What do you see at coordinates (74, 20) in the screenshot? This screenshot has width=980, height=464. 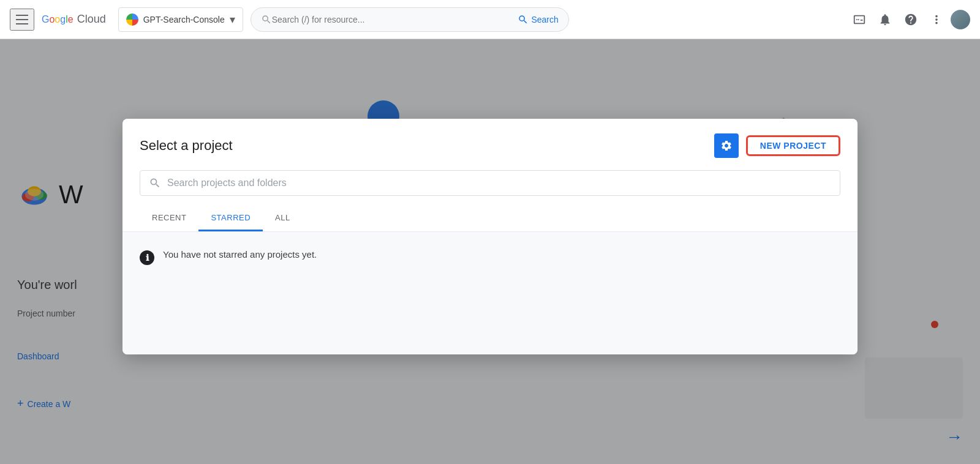 I see `google-cloud-logo: Google Cloud` at bounding box center [74, 20].